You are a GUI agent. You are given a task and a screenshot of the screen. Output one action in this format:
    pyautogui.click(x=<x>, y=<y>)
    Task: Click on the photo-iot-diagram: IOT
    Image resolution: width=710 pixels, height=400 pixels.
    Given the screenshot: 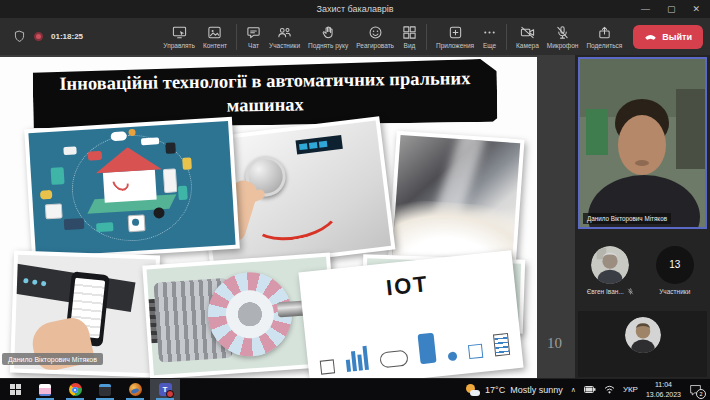 What is the action you would take?
    pyautogui.click(x=410, y=314)
    